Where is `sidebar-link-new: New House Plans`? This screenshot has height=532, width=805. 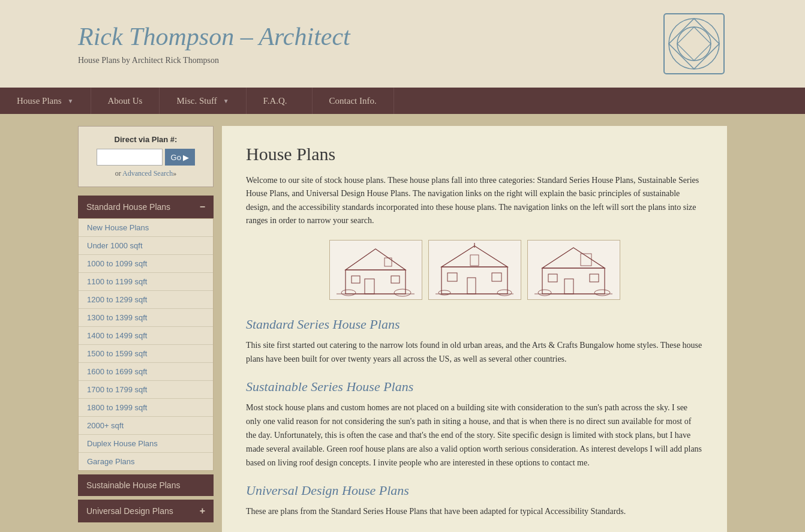 sidebar-link-new: New House Plans is located at coordinates (146, 228).